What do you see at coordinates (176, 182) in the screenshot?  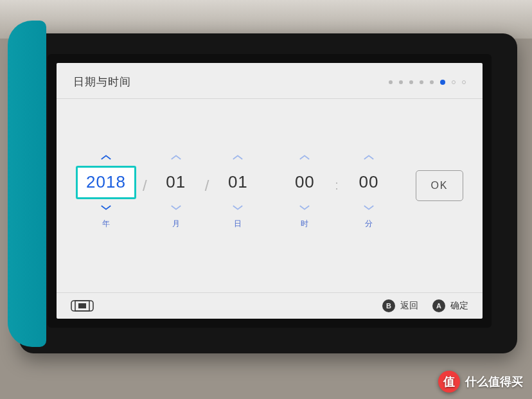 I see `value-month: 01` at bounding box center [176, 182].